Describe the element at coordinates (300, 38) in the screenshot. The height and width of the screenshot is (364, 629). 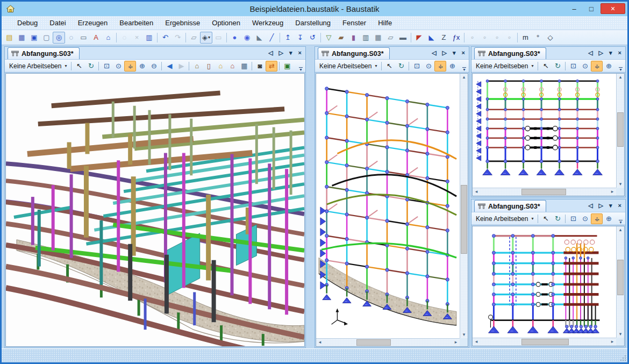
I see `support-vertical-icon: ↧` at that location.